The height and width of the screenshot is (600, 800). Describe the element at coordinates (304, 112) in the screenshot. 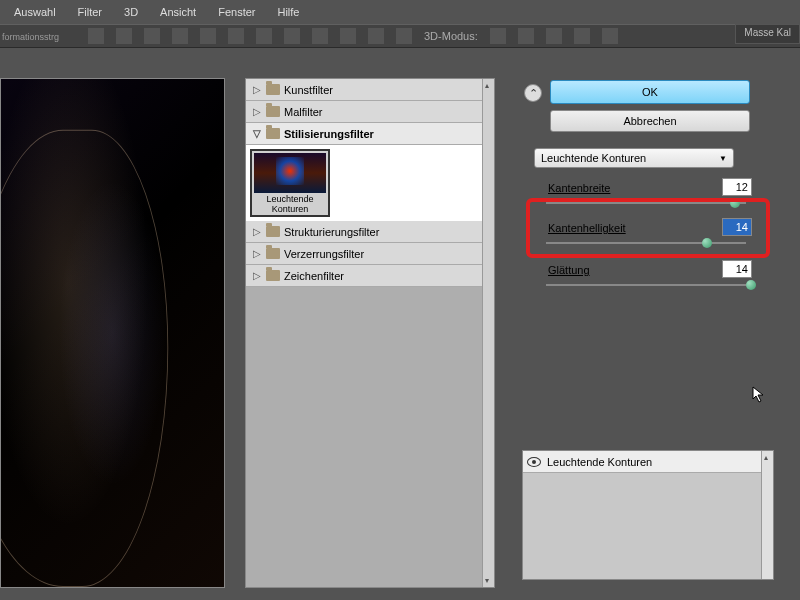

I see `category-label: Malfilter` at that location.